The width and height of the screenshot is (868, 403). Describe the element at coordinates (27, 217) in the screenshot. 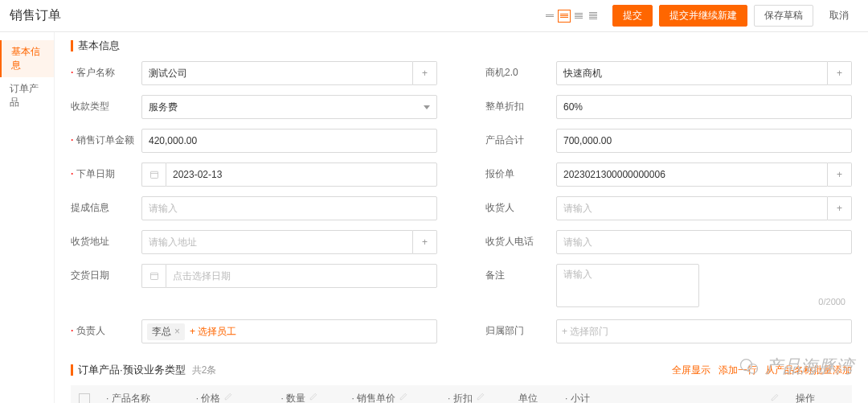

I see `side-nav: 基本信息 订单产品` at that location.